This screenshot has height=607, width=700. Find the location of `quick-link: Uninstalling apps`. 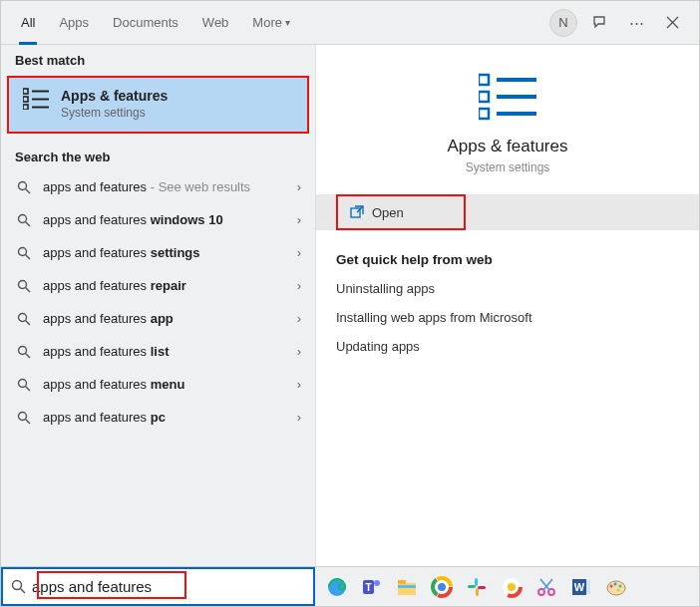

quick-link: Uninstalling apps is located at coordinates (508, 289).